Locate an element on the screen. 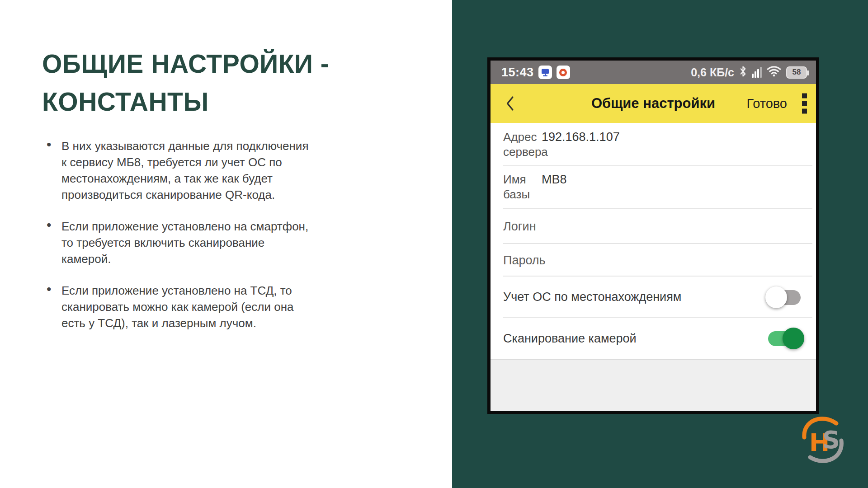 Image resolution: width=868 pixels, height=488 pixels. record-ring is located at coordinates (563, 72).